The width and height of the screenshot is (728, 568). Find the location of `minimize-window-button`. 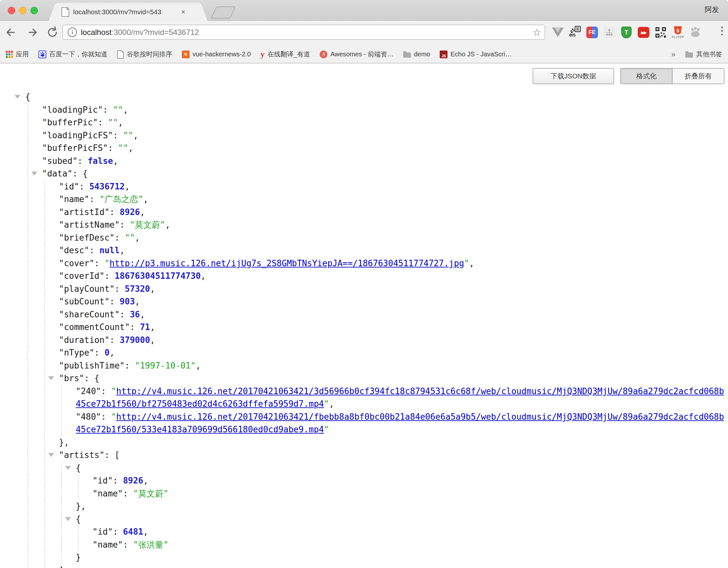

minimize-window-button is located at coordinates (23, 11).